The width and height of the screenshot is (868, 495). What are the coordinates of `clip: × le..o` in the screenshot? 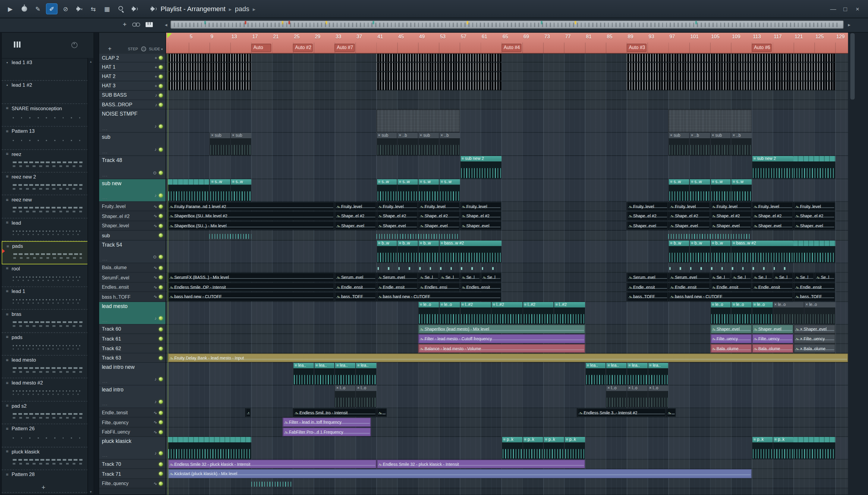 It's located at (788, 313).